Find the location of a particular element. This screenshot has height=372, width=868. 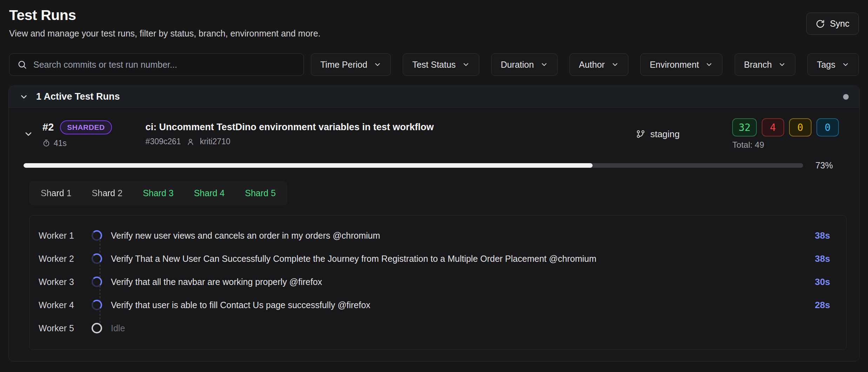

tab-shard-5: Shard 5 is located at coordinates (260, 193).